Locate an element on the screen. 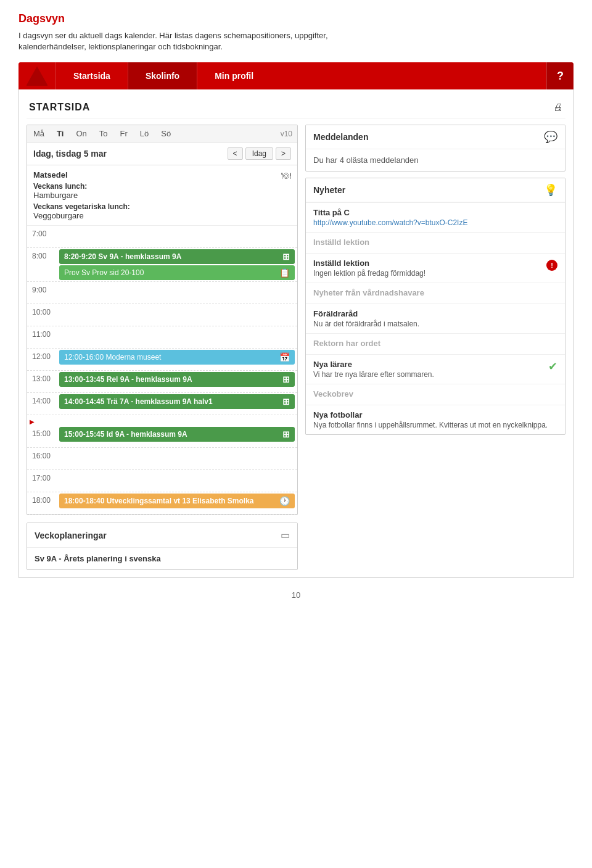 This screenshot has width=592, height=868. nyheter-title: Nyheter is located at coordinates (329, 190).